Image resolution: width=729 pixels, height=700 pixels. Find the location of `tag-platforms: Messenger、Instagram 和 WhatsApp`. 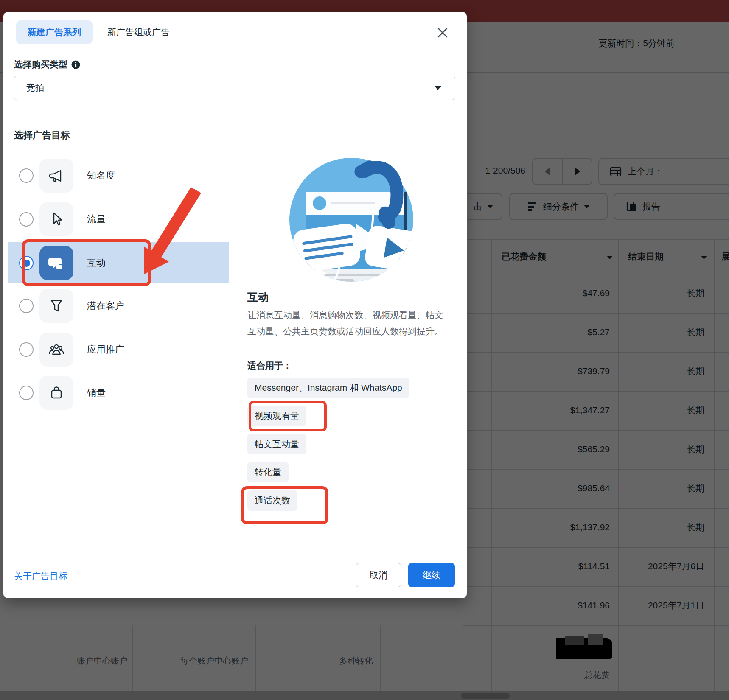

tag-platforms: Messenger、Instagram 和 WhatsApp is located at coordinates (328, 388).